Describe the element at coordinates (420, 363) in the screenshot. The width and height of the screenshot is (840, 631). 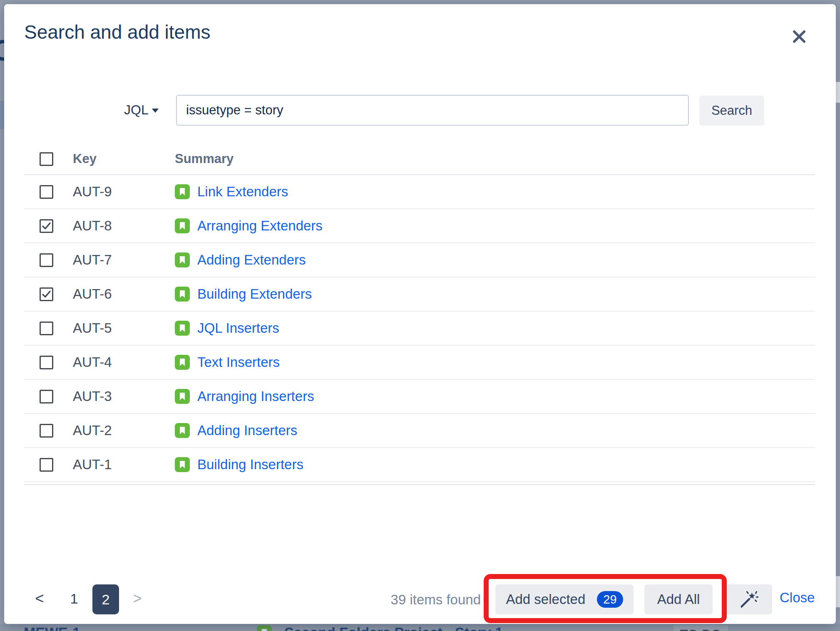
I see `table-row: AUT-4 Text Inserters` at that location.